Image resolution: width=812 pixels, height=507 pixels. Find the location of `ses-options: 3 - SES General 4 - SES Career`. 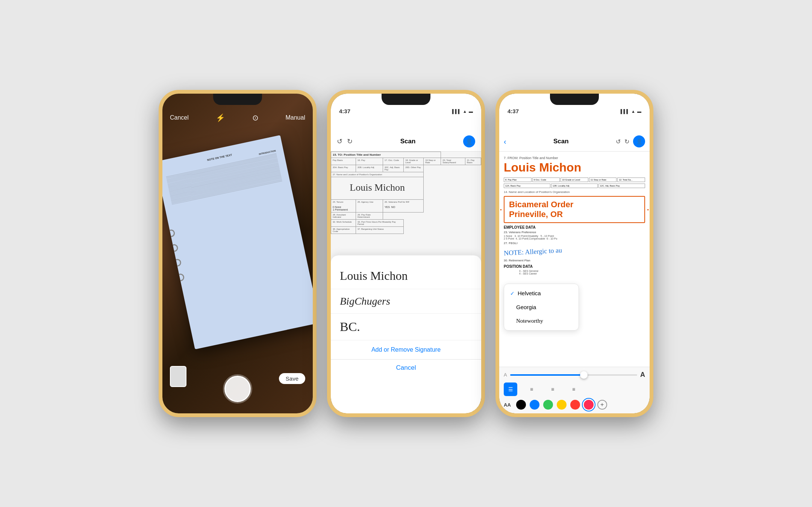

ses-options: 3 - SES General 4 - SES Career is located at coordinates (574, 272).